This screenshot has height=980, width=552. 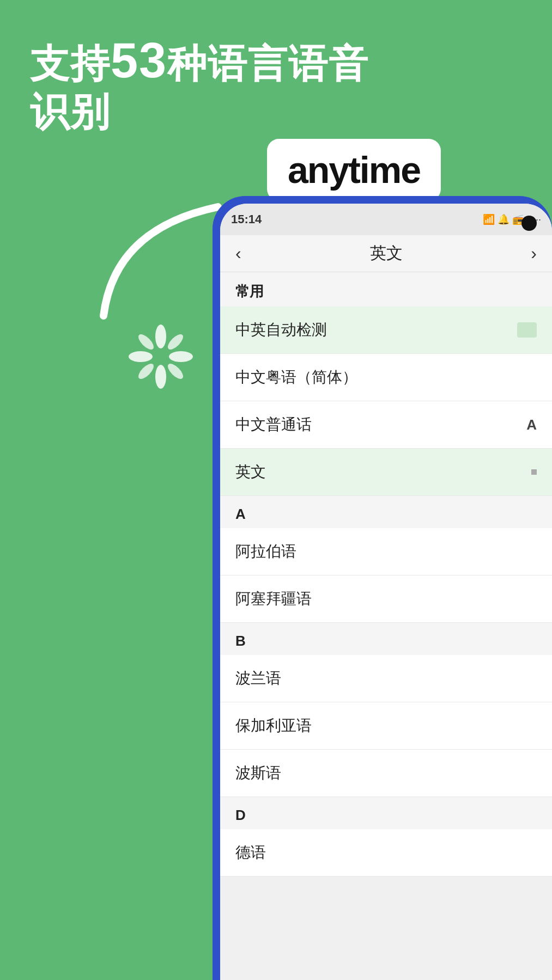 What do you see at coordinates (354, 170) in the screenshot?
I see `anytime-badge: anytime` at bounding box center [354, 170].